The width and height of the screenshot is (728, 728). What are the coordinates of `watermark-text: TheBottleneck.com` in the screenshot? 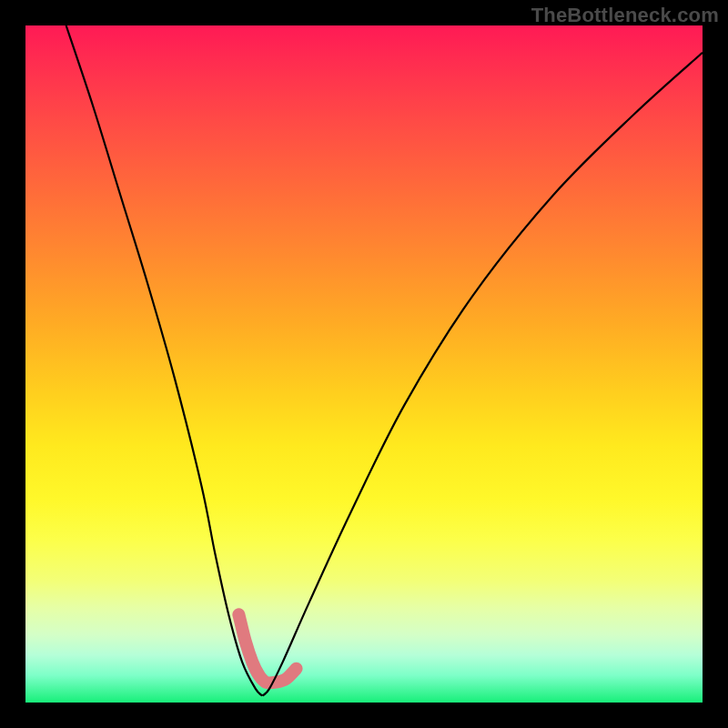 It's located at (625, 15).